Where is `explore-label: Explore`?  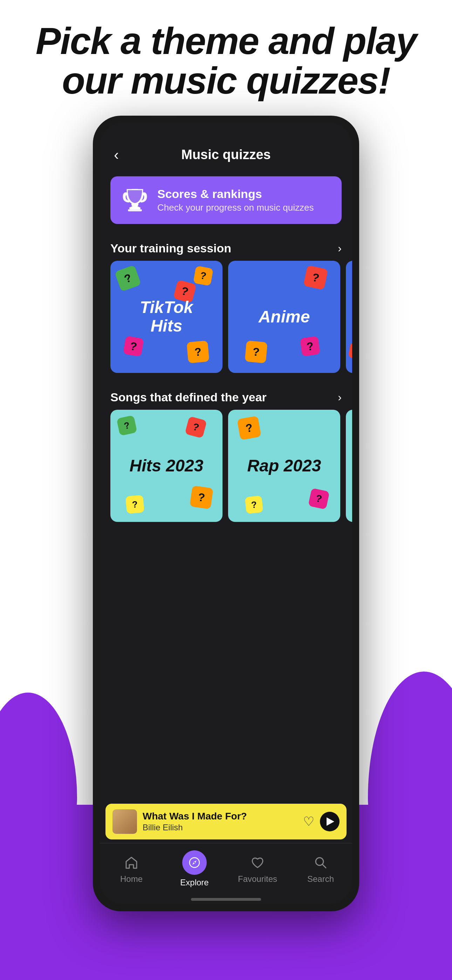 explore-label: Explore is located at coordinates (194, 883).